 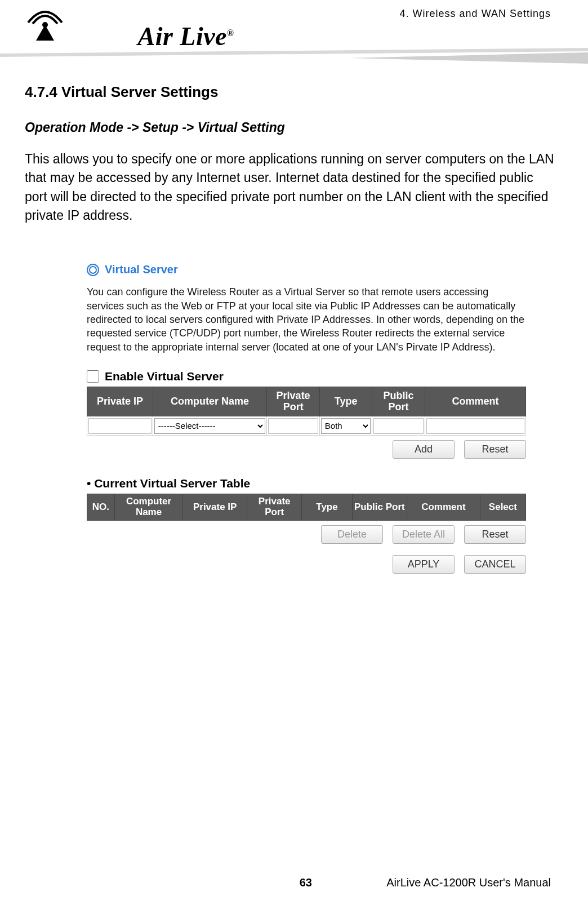 I want to click on breadcrumb: Operation Mode -> Setup -> Virtual Setti…, so click(x=289, y=127).